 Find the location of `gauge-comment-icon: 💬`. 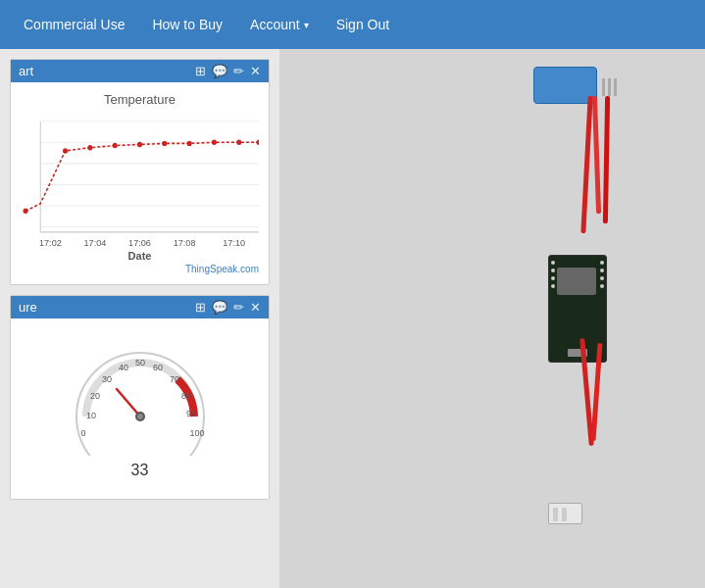

gauge-comment-icon: 💬 is located at coordinates (220, 308).